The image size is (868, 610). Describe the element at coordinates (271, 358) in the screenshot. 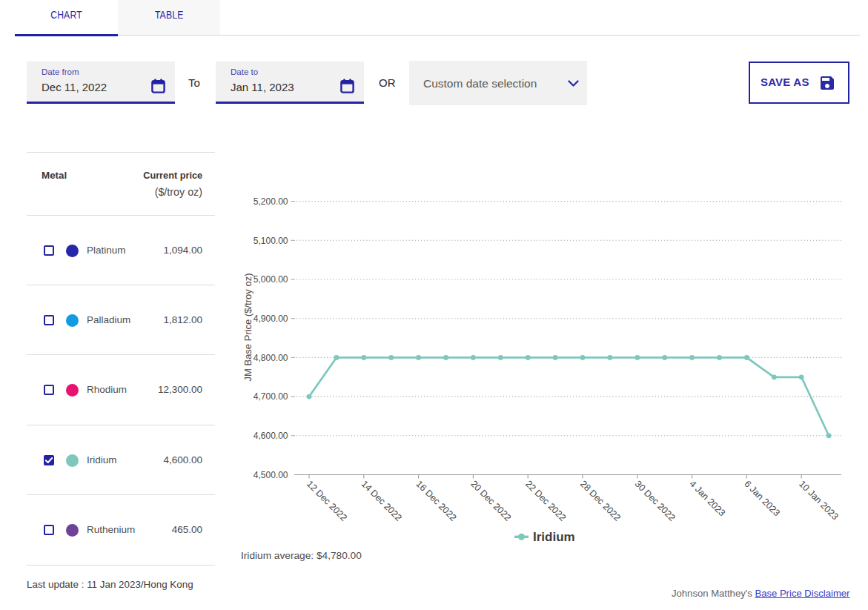

I see `svg-text: 4,800.00` at that location.